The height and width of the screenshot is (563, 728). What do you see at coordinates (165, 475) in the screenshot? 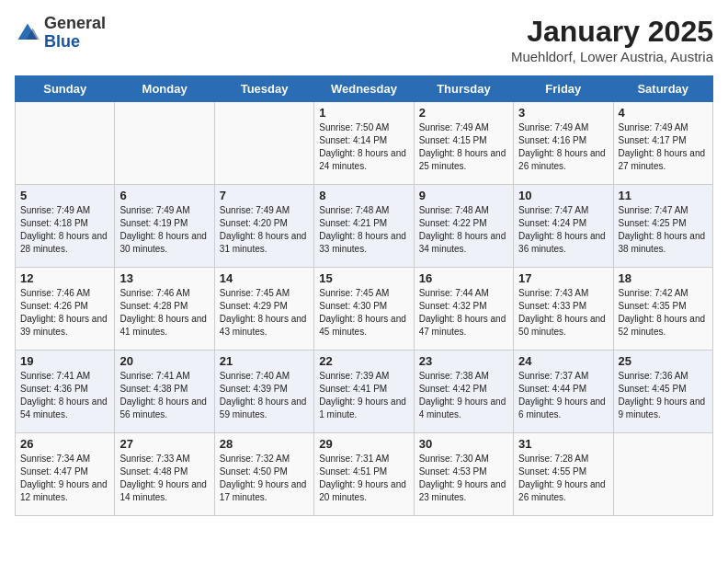
I see `calendar-cell: 27Sunrise: 7:33 AM Sunset: 4:48 PM Dayli…` at bounding box center [165, 475].